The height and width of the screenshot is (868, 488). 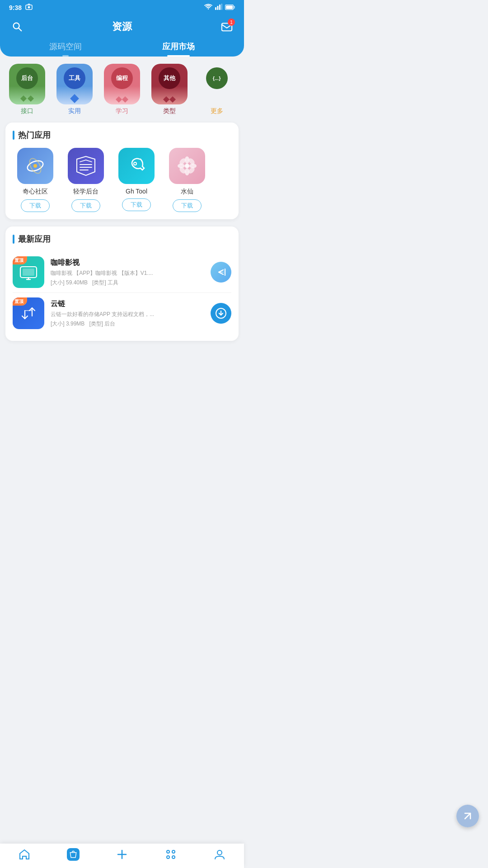 I want to click on latest-apps-title: 最新应用, so click(x=34, y=239).